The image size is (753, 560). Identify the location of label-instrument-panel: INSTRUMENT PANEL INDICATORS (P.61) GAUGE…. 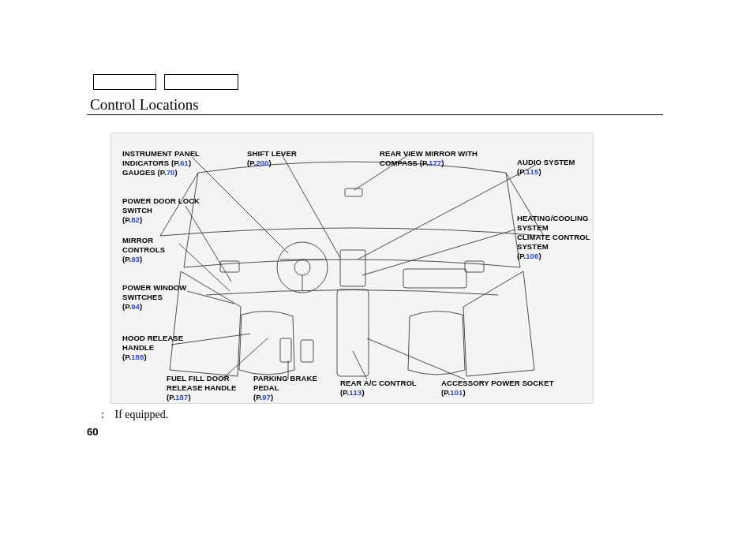
(161, 163).